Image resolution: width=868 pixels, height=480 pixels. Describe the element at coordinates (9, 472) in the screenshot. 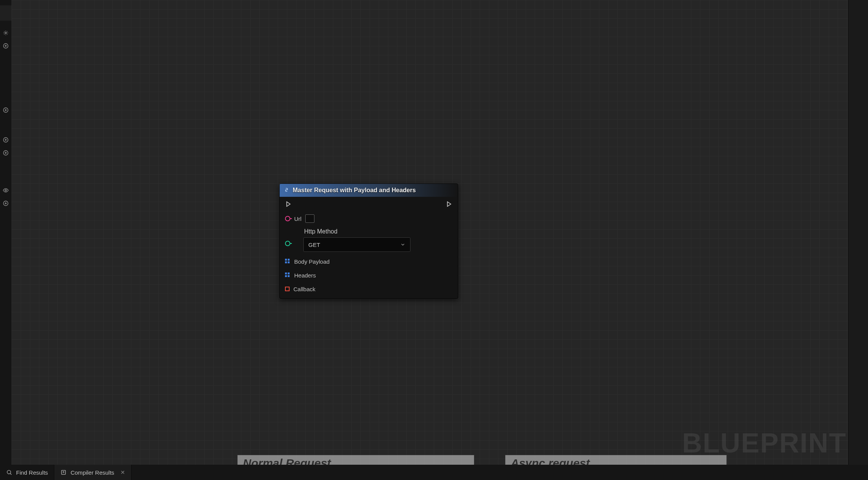

I see `search-icon` at that location.